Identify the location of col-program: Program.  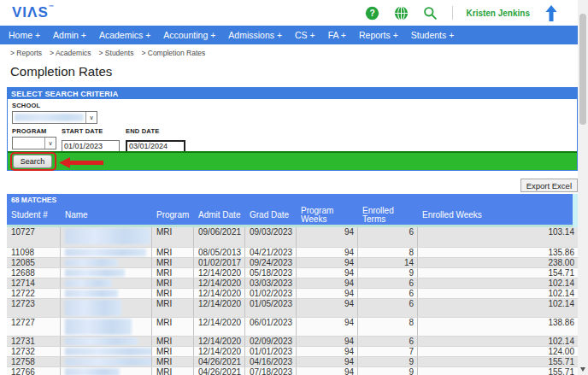
(173, 215).